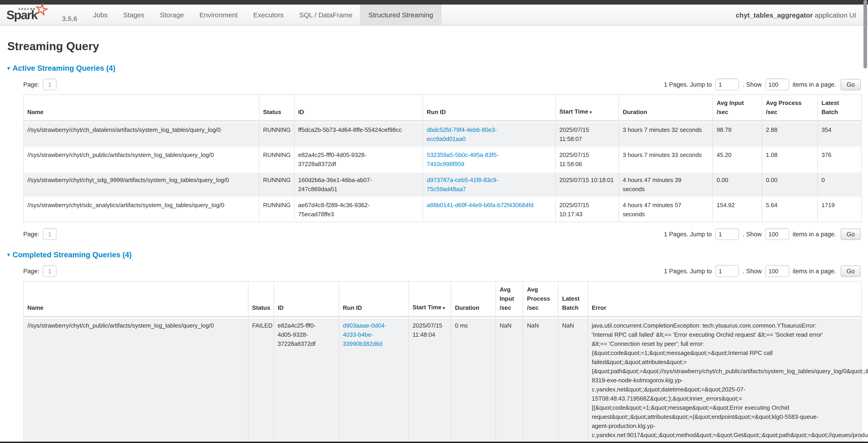  What do you see at coordinates (442, 159) in the screenshot?
I see `table-row: //sys/strawberry/chyt/ch_public/artifact…` at bounding box center [442, 159].